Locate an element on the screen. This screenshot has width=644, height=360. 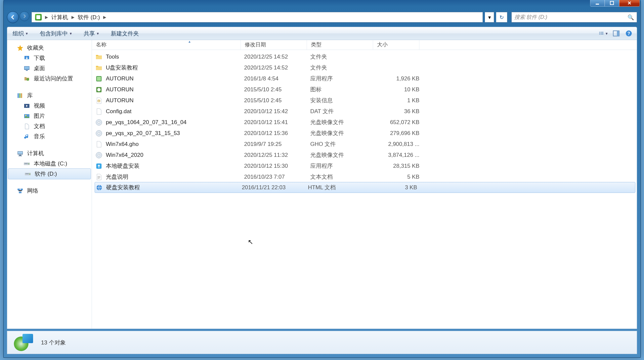
network-icon is located at coordinates (20, 191).